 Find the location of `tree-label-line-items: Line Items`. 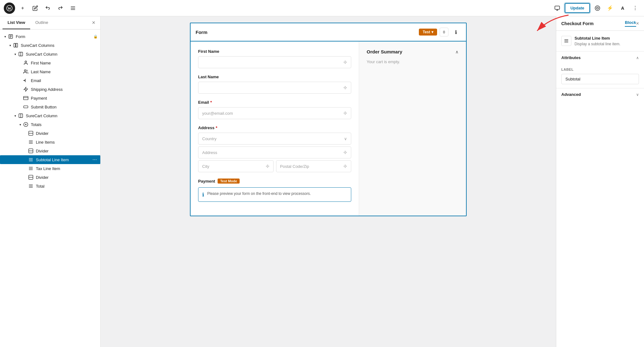

tree-label-line-items: Line Items is located at coordinates (67, 142).